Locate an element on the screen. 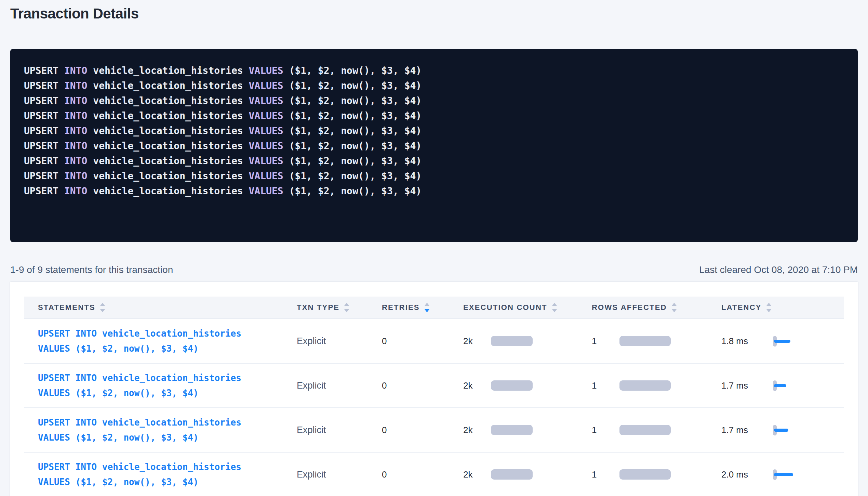  execution-count-bar is located at coordinates (512, 474).